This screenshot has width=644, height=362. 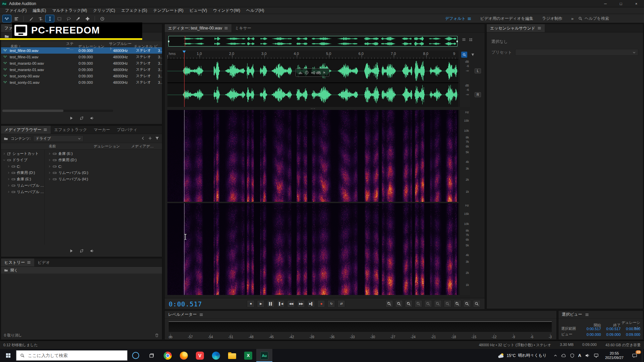 What do you see at coordinates (516, 28) in the screenshot?
I see `tab-essential-sound: エッセンシャルサウンド` at bounding box center [516, 28].